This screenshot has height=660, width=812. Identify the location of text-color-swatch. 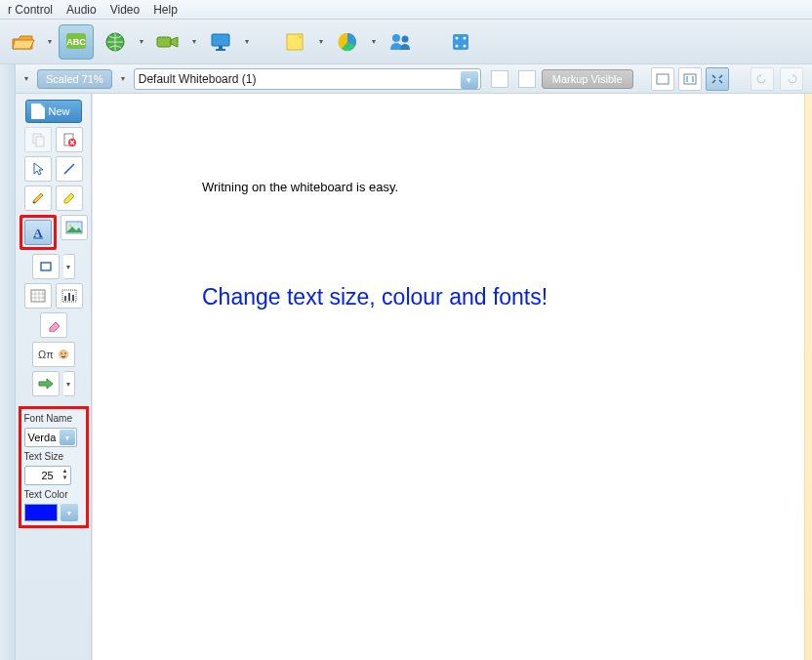
(41, 513).